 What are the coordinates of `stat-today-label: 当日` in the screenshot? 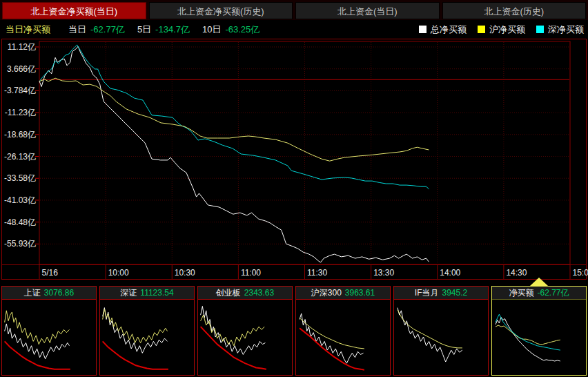 It's located at (77, 30).